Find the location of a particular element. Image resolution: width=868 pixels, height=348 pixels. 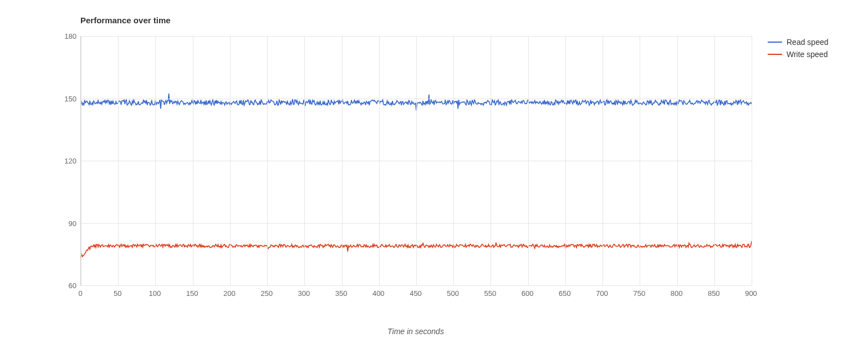

y-tick: 90 is located at coordinates (65, 223).